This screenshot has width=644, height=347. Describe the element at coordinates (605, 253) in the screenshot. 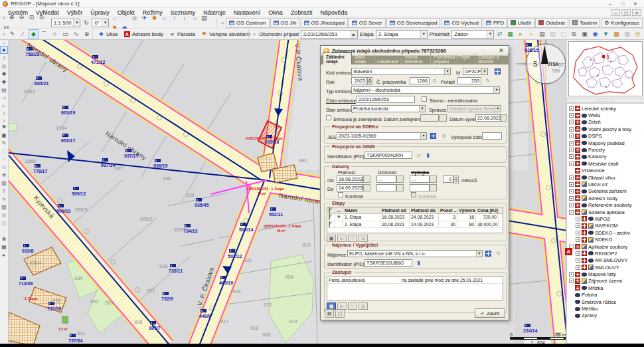

I see `tree-item-regiop2: +REGIOP2` at that location.